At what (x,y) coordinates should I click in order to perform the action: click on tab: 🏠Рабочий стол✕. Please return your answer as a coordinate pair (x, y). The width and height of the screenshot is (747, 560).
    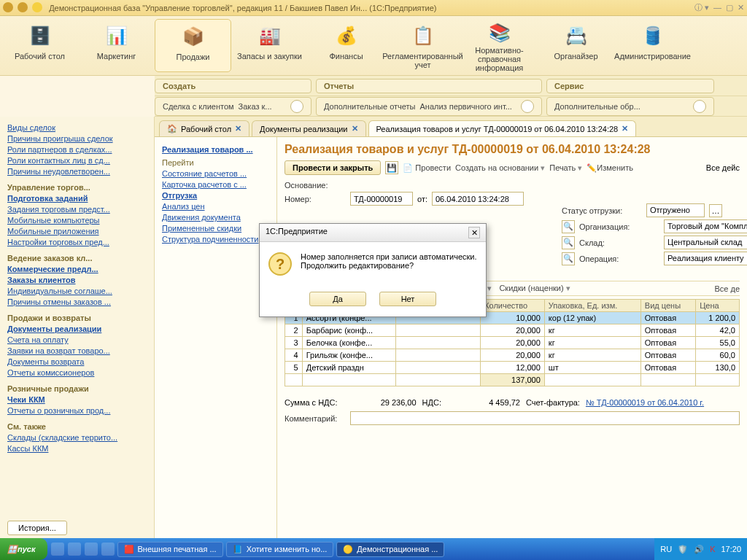
    Looking at the image, I should click on (204, 128).